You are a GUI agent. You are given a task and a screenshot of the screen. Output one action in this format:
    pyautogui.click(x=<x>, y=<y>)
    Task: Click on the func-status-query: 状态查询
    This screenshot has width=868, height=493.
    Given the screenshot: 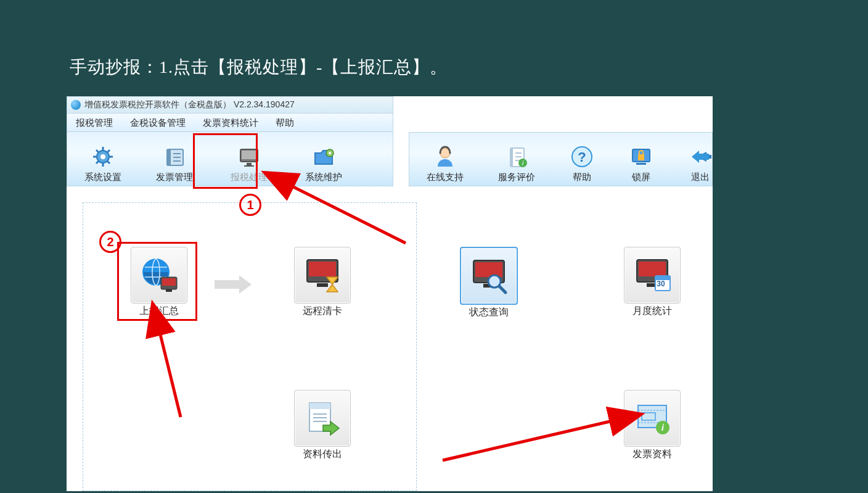 What is the action you would take?
    pyautogui.click(x=489, y=283)
    